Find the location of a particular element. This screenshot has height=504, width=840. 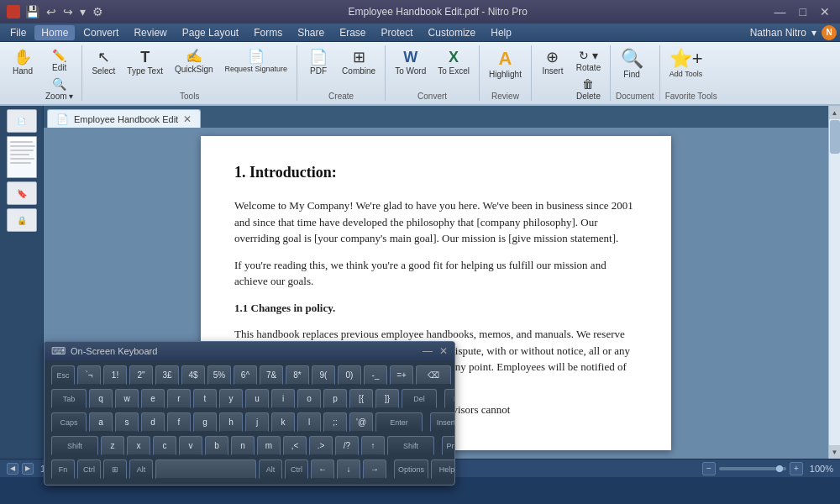

osk-minimize-button: — is located at coordinates (428, 351).